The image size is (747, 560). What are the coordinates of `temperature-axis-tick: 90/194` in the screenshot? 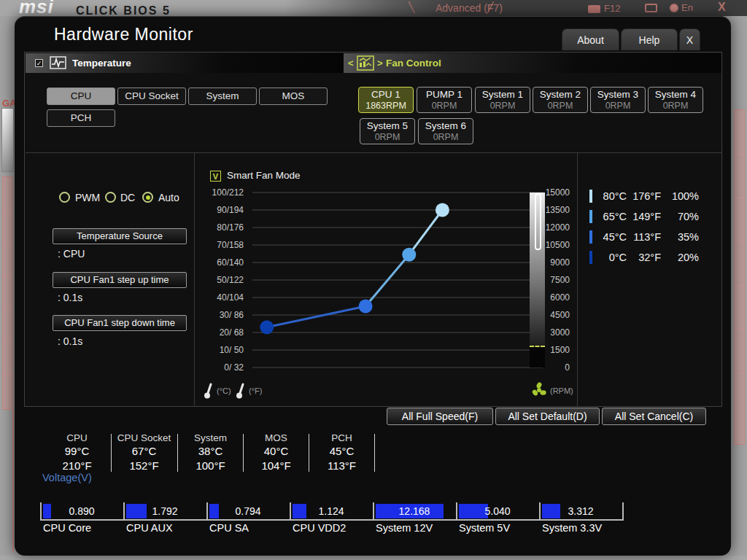 It's located at (221, 210).